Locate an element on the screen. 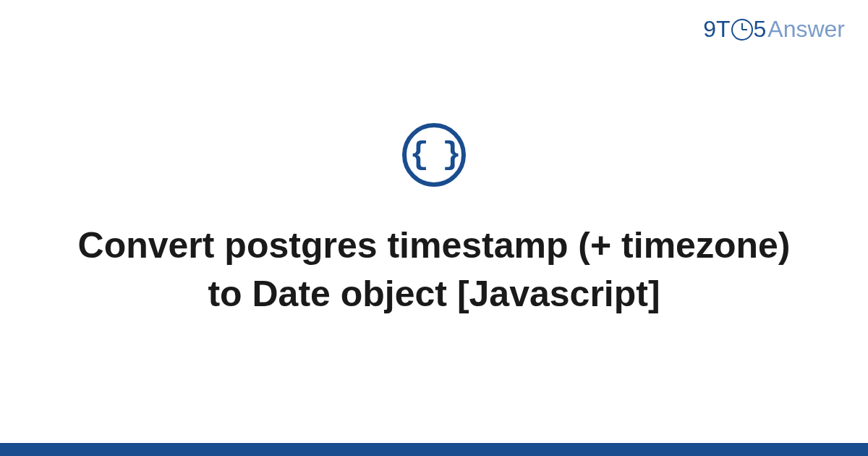 This screenshot has height=456, width=868. category-badge: { } is located at coordinates (434, 155).